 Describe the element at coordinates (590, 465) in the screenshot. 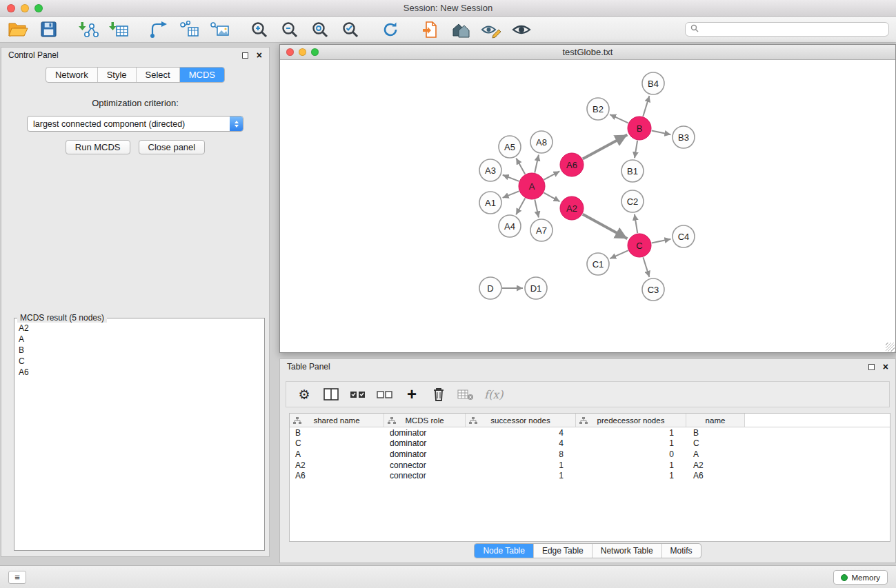

I see `table-row: A2connector11A2` at that location.